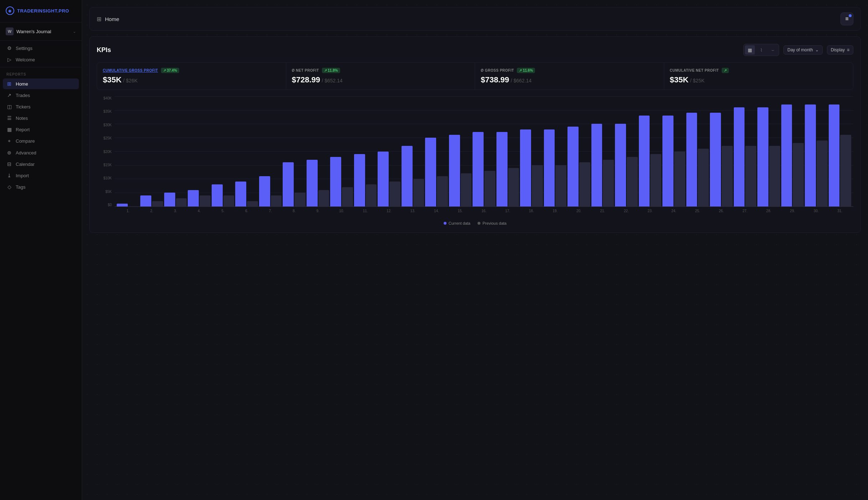 The height and width of the screenshot is (500, 868). Describe the element at coordinates (41, 175) in the screenshot. I see `sidebar-item-import: ⤓ Import` at that location.